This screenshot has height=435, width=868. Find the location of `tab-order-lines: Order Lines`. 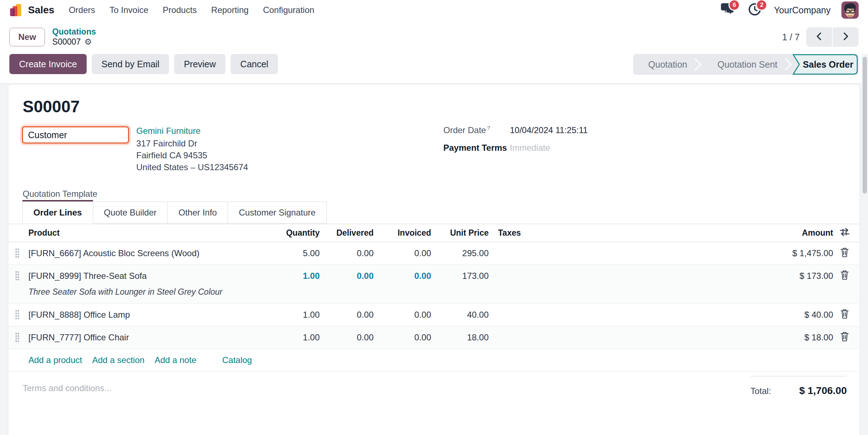

tab-order-lines: Order Lines is located at coordinates (58, 212).